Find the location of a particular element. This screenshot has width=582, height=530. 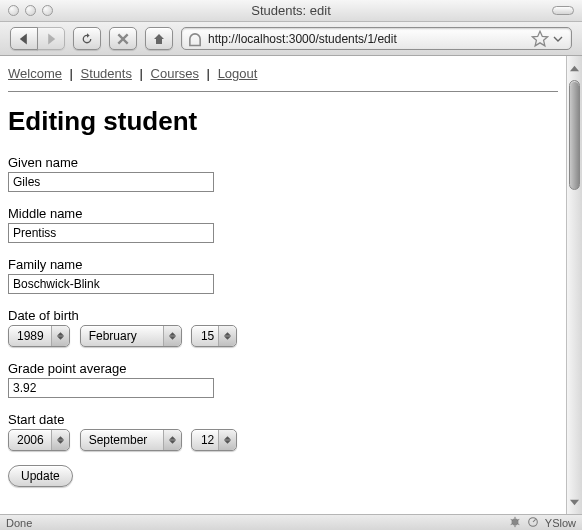

date-of-birth-label: Date of birth is located at coordinates (283, 316).